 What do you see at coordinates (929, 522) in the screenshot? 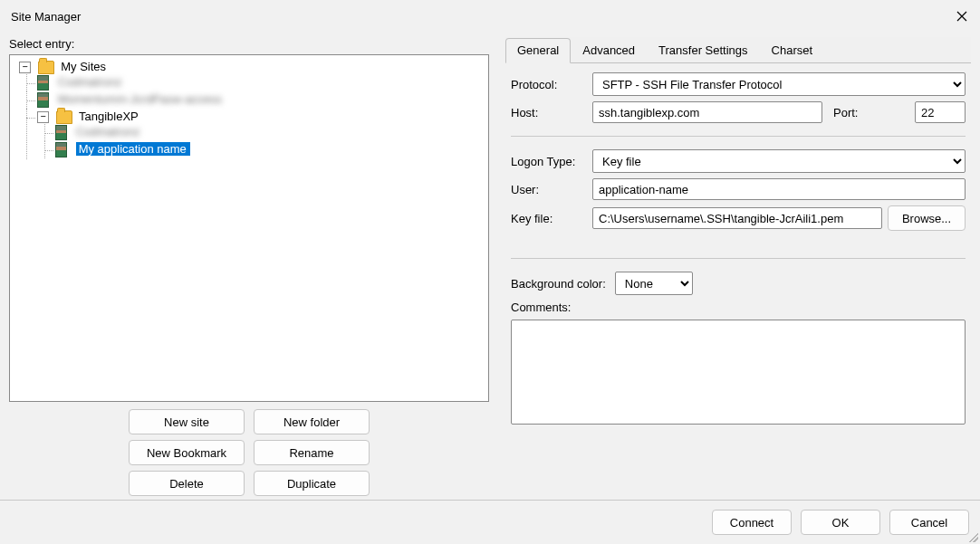
I see `cancel-button: Cancel` at bounding box center [929, 522].